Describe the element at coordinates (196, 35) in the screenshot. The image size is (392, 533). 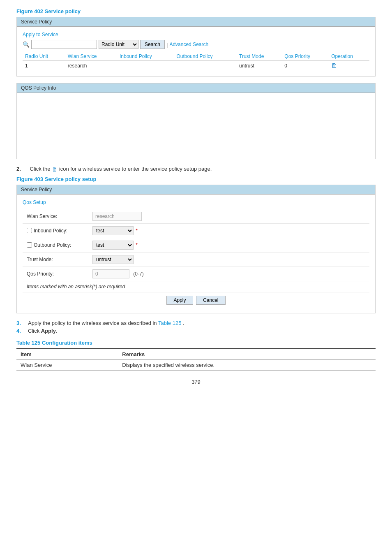
I see `apply-to-service-label: Apply to Service` at that location.